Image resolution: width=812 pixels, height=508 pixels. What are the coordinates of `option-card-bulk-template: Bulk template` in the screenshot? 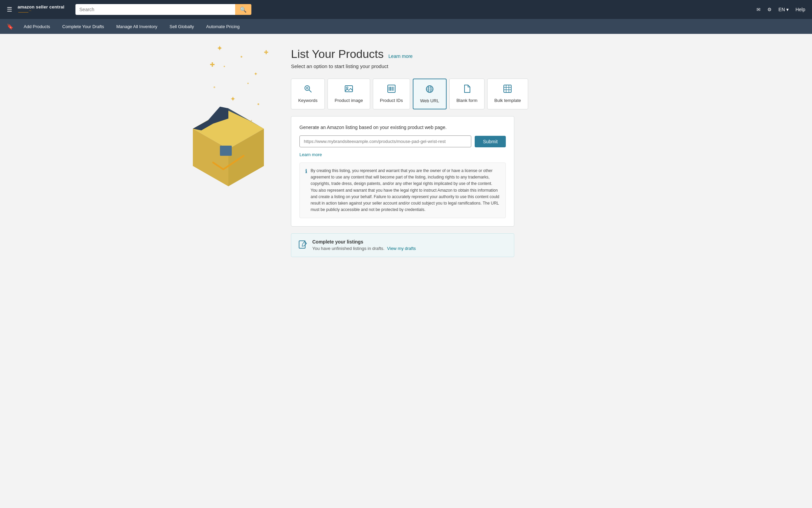 It's located at (508, 94).